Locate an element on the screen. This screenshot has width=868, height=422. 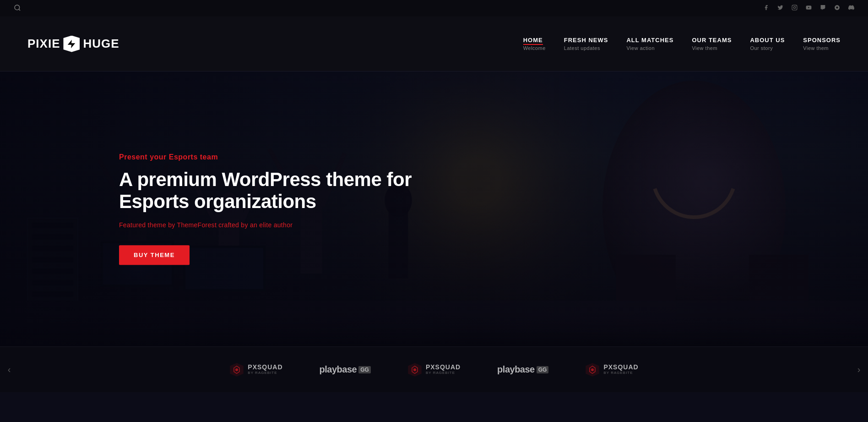
pxsquad-text-2: PXSQUAD BY RAGEBITE is located at coordinates (443, 369).